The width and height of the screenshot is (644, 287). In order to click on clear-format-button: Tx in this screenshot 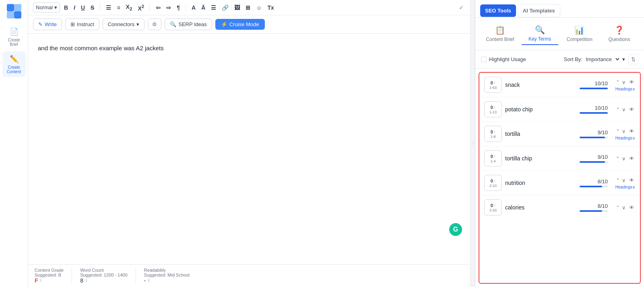, I will do `click(271, 8)`.